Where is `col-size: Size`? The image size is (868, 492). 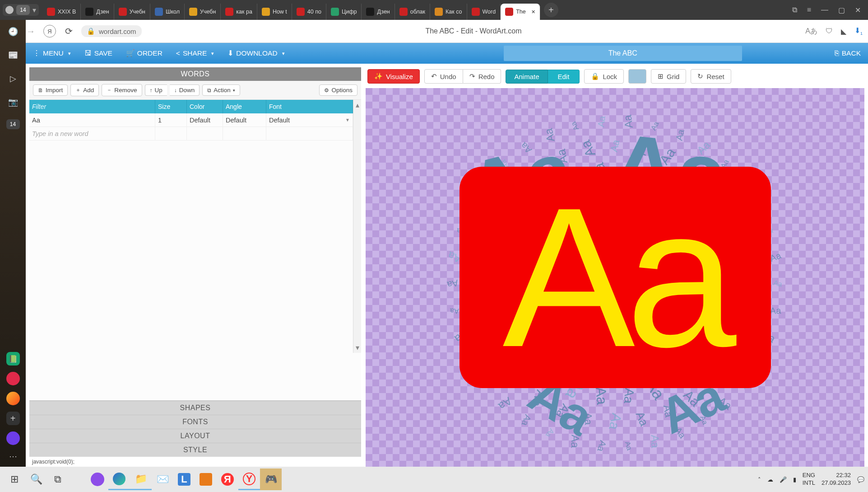 col-size: Size is located at coordinates (171, 107).